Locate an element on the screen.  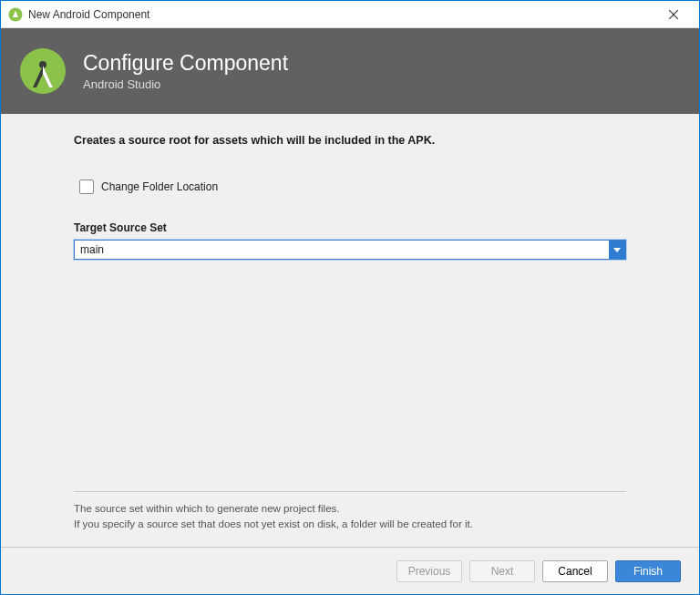
change-folder-location-row: Change Folder Location is located at coordinates (353, 187).